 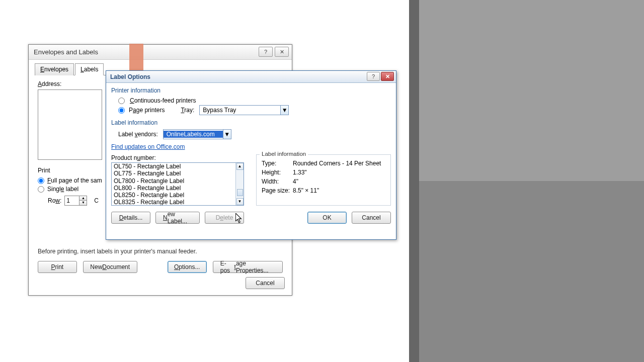 I want to click on epostage-button: E-postage Properties..., so click(x=248, y=267).